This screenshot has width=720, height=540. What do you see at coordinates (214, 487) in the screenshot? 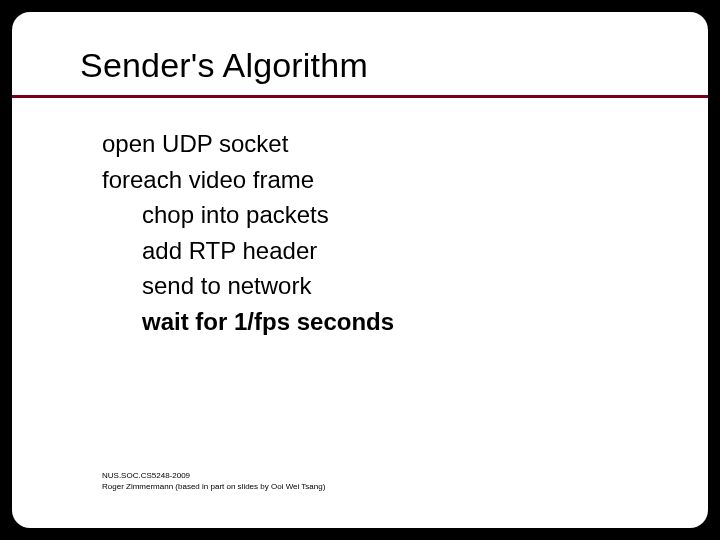
I see `footer-line: Roger Zimmermann (based in part on slide…` at bounding box center [214, 487].